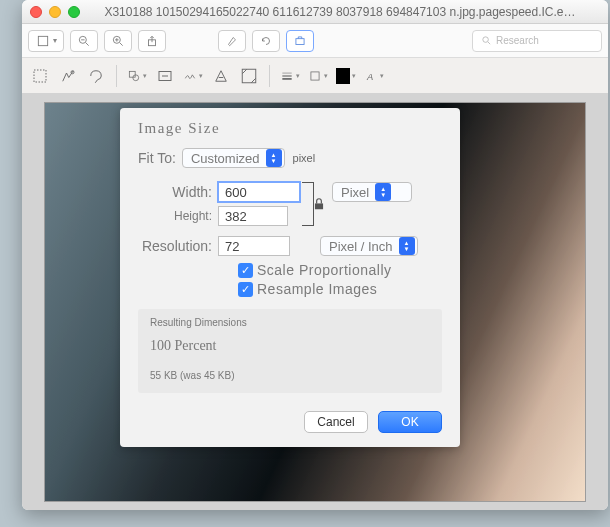 The width and height of the screenshot is (610, 527). What do you see at coordinates (165, 76) in the screenshot?
I see `text-tool-icon` at bounding box center [165, 76].